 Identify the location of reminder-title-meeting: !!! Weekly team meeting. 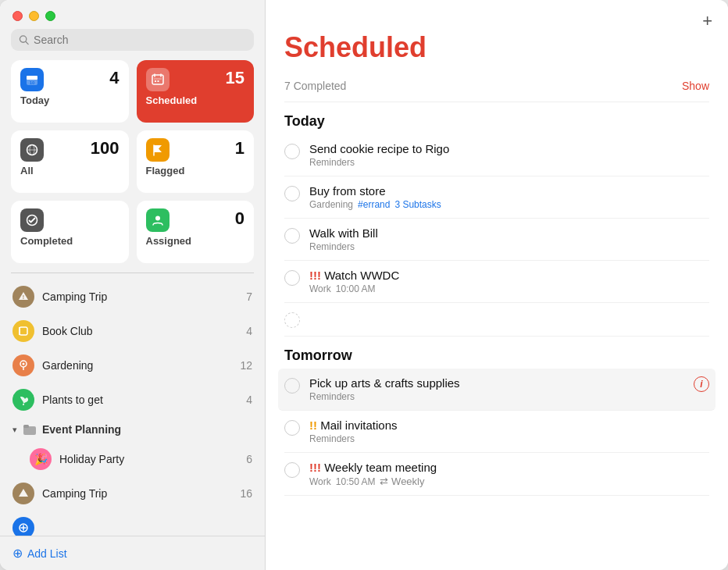
(509, 467).